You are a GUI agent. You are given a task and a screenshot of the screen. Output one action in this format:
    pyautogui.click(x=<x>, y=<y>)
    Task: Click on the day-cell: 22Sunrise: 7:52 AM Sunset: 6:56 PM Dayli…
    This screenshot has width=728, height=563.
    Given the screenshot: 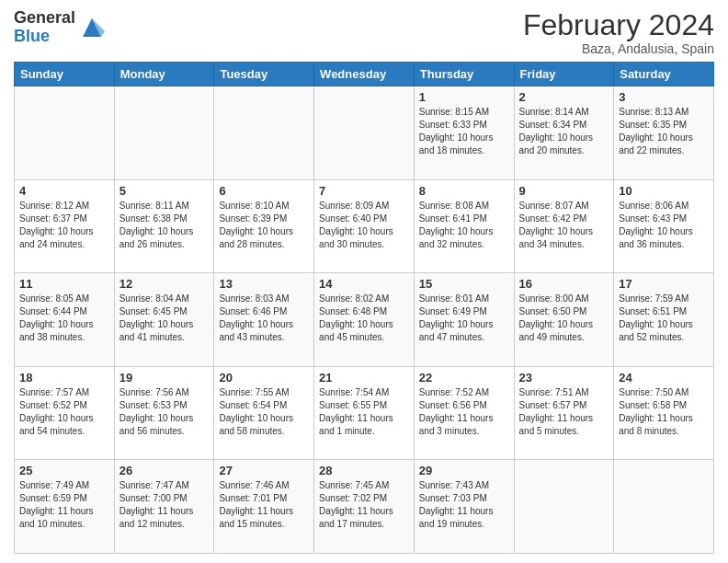 What is the action you would take?
    pyautogui.click(x=463, y=413)
    